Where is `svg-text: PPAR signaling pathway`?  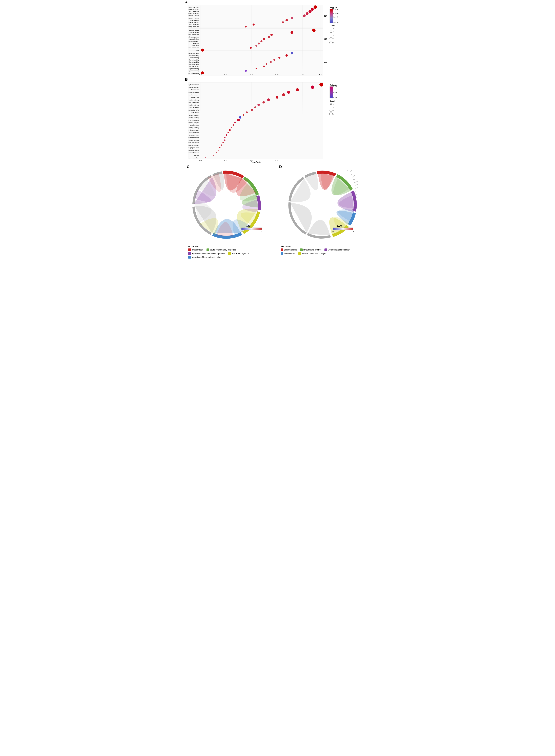 svg-text: PPAR signaling pathway is located at coordinates (194, 128).